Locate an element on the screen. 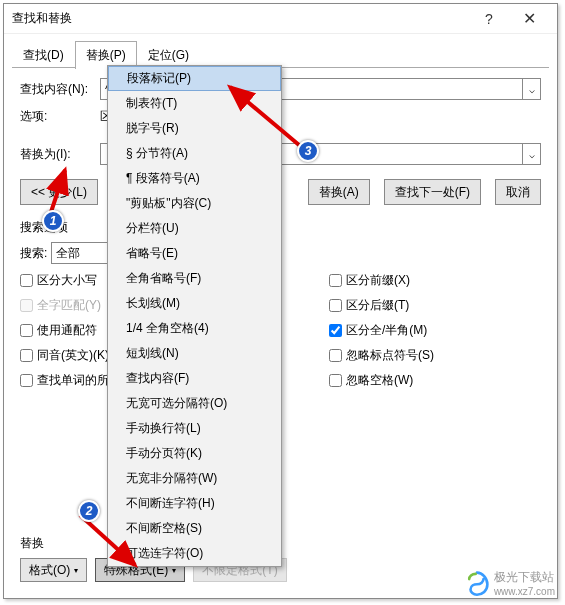 This screenshot has height=605, width=565. chk-suffix: 区分后缀(T) is located at coordinates (382, 306).